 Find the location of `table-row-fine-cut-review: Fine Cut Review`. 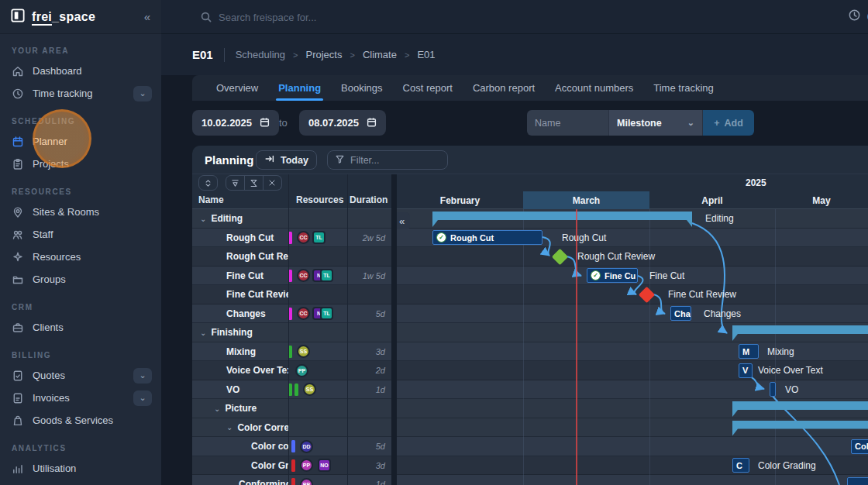

table-row-fine-cut-review: Fine Cut Review is located at coordinates (291, 294).